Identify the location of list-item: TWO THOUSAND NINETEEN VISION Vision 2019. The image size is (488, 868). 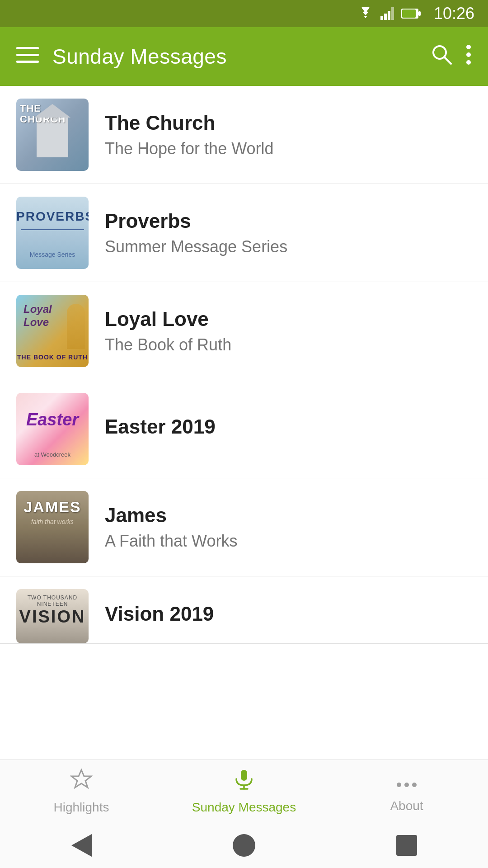
(244, 610).